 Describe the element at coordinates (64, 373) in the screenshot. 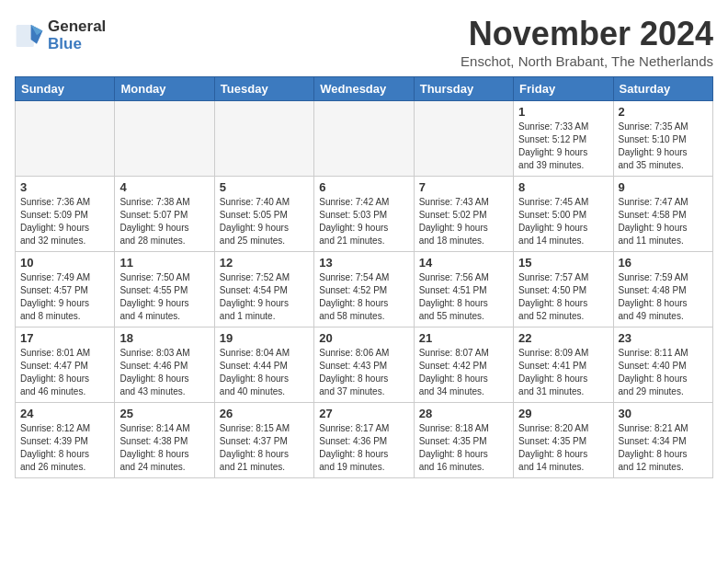

I see `day-info: Sunrise: 8:01 AM Sunset: 4:47 PM Dayligh…` at that location.